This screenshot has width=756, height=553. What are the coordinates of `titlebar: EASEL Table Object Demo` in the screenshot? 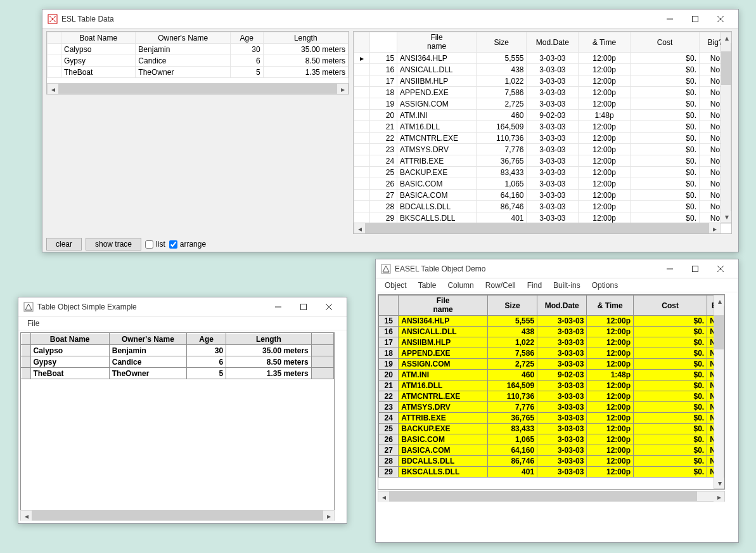 It's located at (557, 269).